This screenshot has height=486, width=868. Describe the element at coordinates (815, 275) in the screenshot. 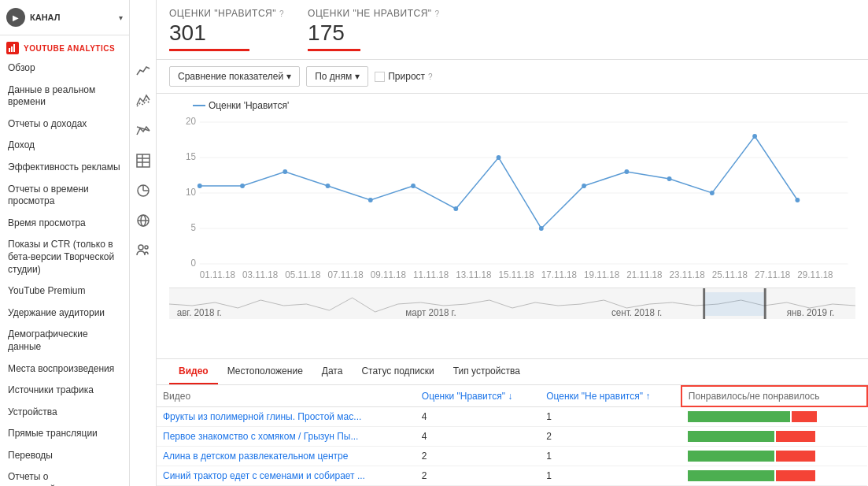

I see `svg-text: 29.11.18` at that location.